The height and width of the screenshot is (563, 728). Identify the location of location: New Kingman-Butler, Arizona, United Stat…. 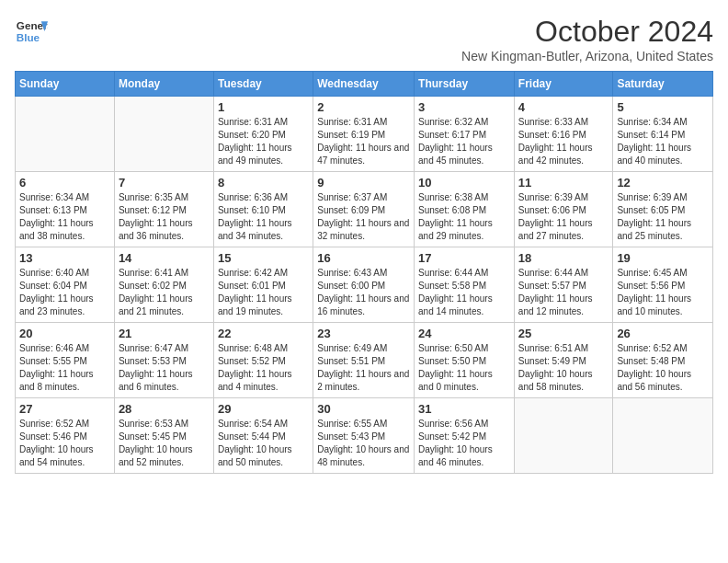
(587, 56).